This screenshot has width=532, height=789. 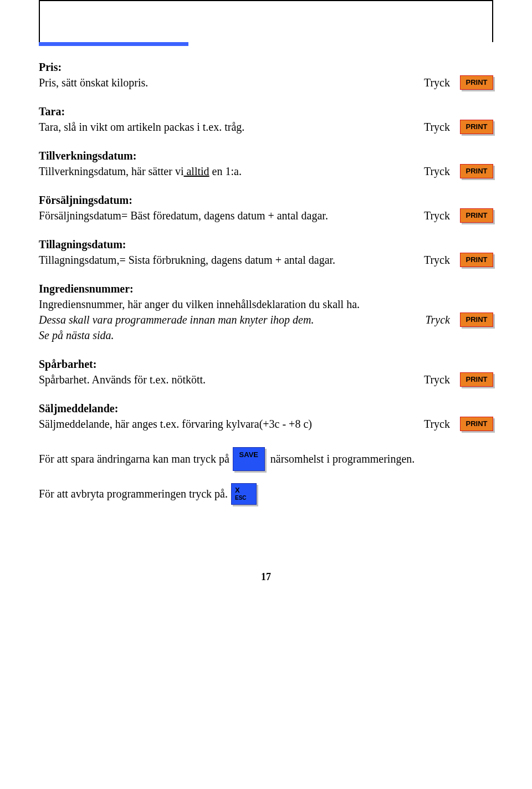 I want to click on body-sparbarhet: Spårbarhet. Används för t.ex. nötkött., so click(x=225, y=380).